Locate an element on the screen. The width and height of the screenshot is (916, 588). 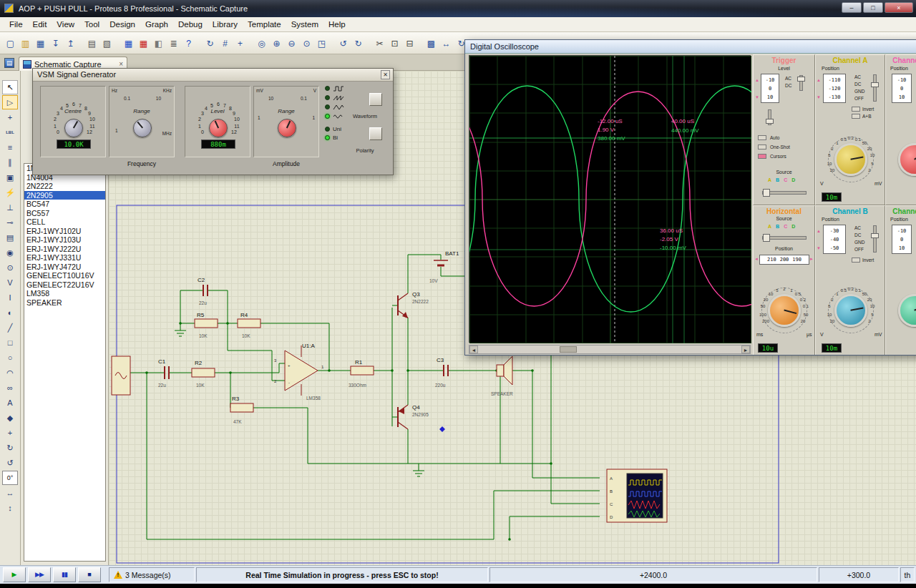
horizontal-position-display: 210200190 is located at coordinates (784, 260).